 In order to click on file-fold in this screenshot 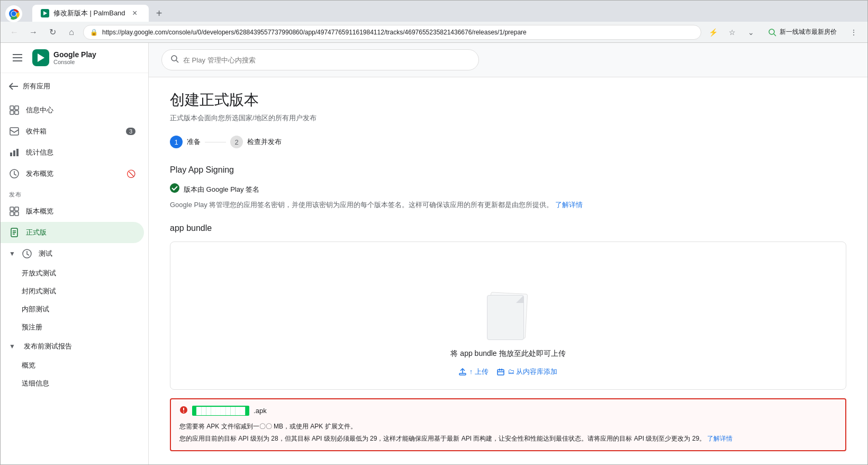, I will do `click(520, 299)`.